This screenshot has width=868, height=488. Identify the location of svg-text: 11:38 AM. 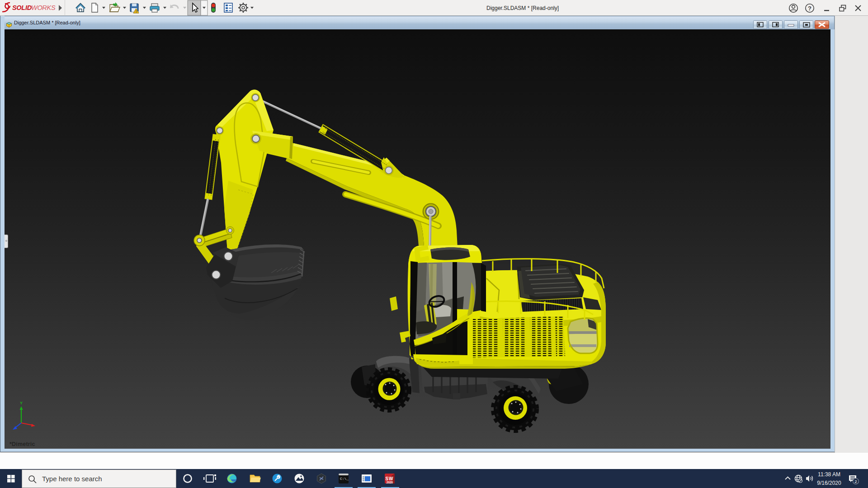
(829, 474).